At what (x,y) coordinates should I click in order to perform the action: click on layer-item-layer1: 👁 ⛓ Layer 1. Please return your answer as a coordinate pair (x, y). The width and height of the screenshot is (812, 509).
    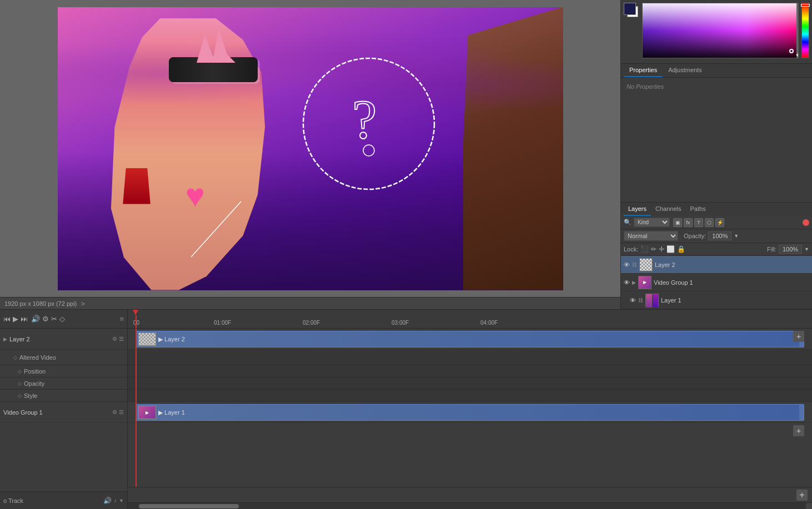
    Looking at the image, I should click on (716, 300).